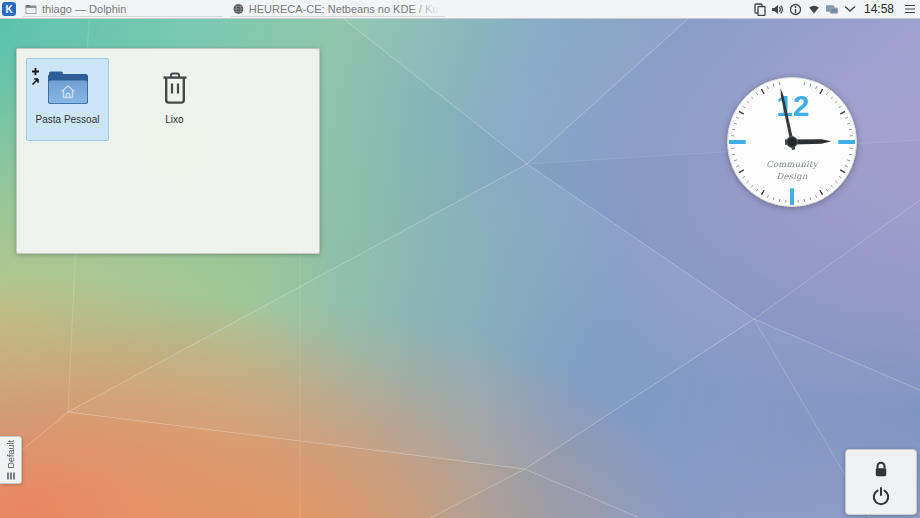  What do you see at coordinates (9, 9) in the screenshot?
I see `app-launcher-button: K` at bounding box center [9, 9].